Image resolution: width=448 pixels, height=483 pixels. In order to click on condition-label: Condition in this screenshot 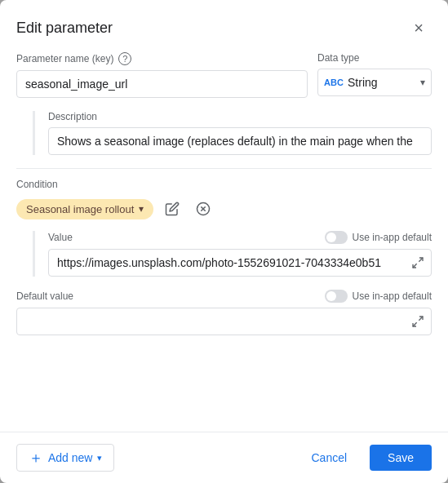, I will do `click(224, 184)`.